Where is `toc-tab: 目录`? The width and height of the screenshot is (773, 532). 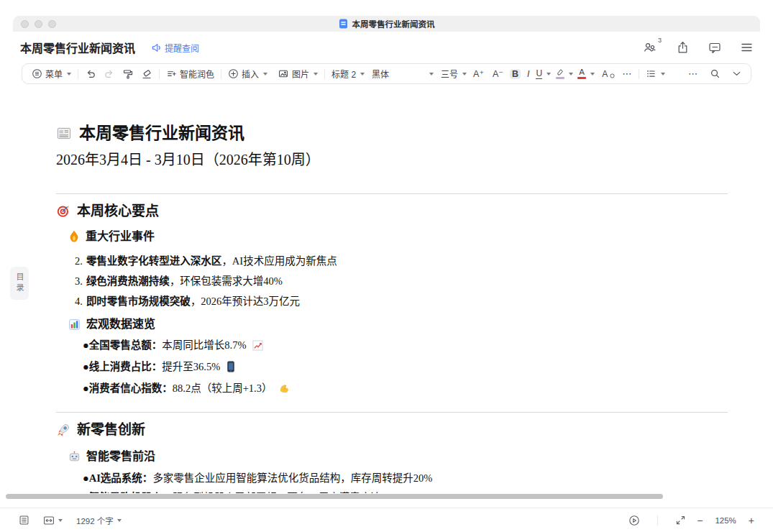
toc-tab: 目录 is located at coordinates (19, 283).